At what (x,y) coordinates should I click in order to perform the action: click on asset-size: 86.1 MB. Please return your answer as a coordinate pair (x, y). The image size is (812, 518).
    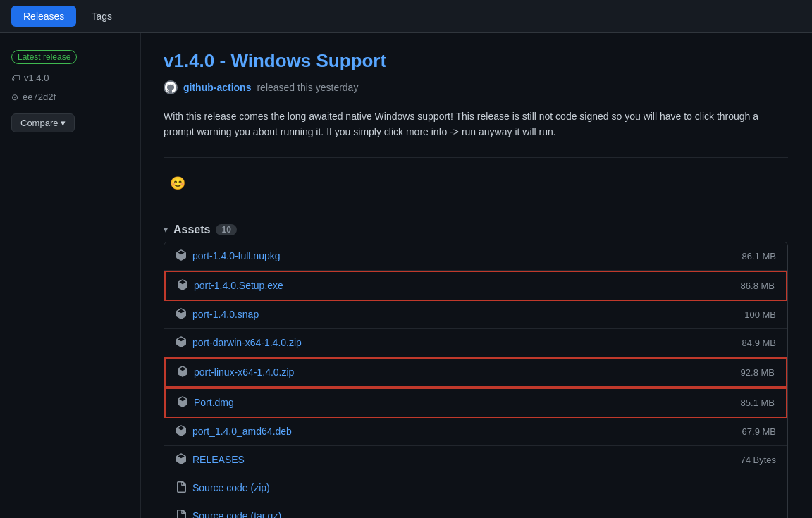
    Looking at the image, I should click on (759, 257).